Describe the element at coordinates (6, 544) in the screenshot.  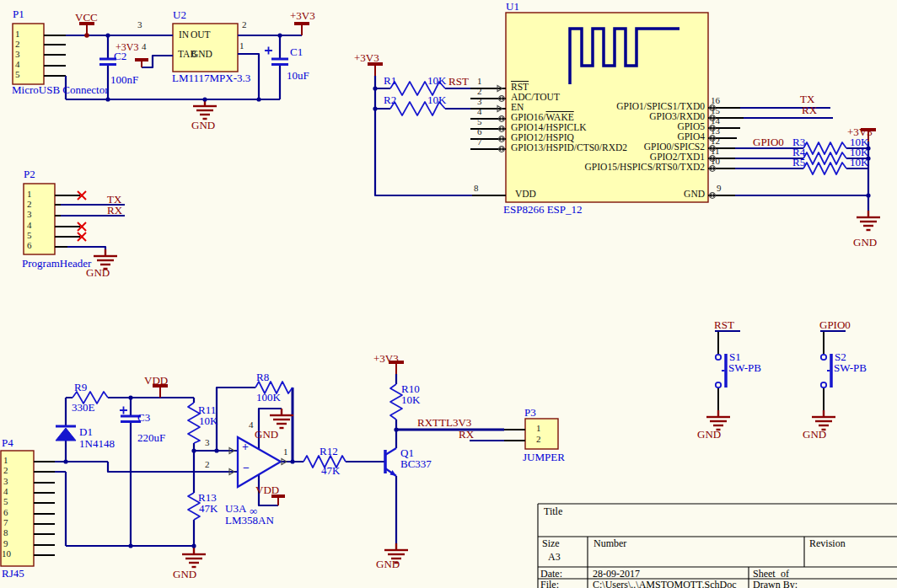
I see `p4-pin: 9` at that location.